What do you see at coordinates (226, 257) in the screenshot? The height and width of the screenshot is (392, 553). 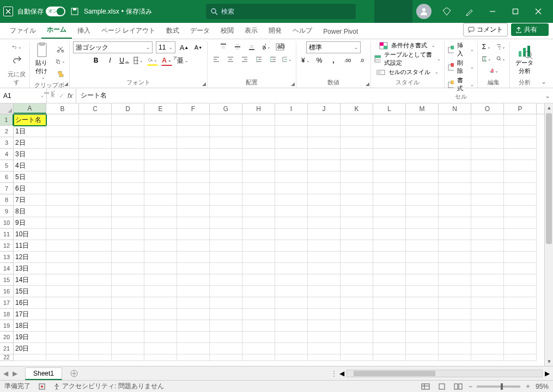 I see `cell-G13` at bounding box center [226, 257].